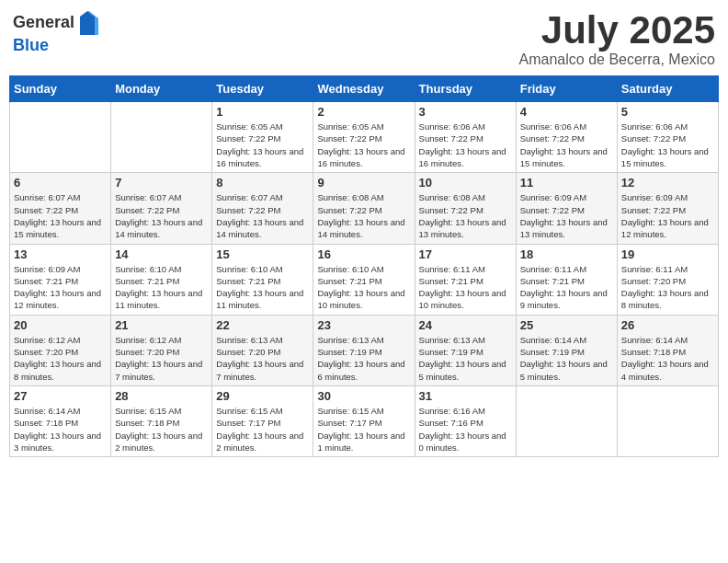  I want to click on day-info: Sunrise: 6:14 AM Sunset: 7:18 PM Dayligh…, so click(667, 359).